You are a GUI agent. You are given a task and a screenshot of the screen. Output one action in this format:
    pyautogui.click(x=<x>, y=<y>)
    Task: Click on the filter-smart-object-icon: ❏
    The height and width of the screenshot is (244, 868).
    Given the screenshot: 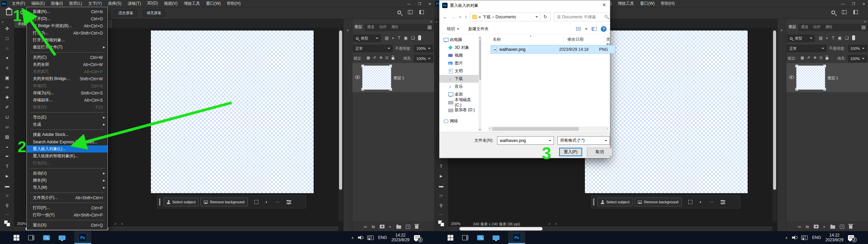 What is the action you would take?
    pyautogui.click(x=413, y=38)
    